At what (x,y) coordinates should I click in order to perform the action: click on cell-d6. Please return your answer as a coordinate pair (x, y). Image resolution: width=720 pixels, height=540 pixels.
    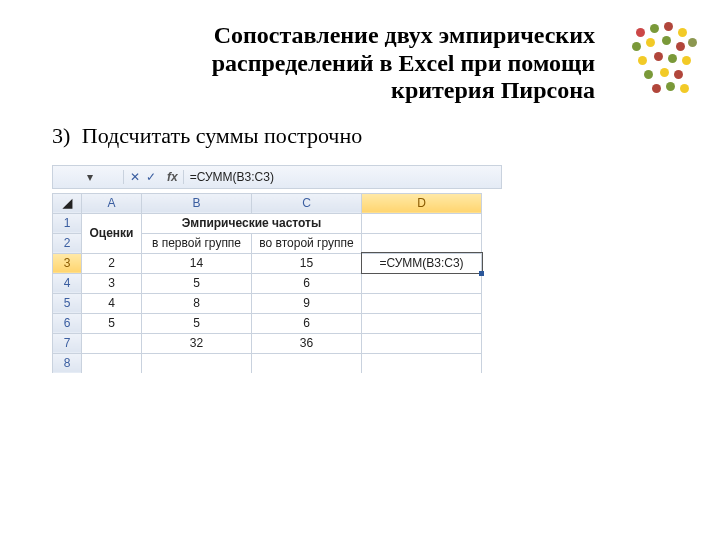
    Looking at the image, I should click on (422, 323).